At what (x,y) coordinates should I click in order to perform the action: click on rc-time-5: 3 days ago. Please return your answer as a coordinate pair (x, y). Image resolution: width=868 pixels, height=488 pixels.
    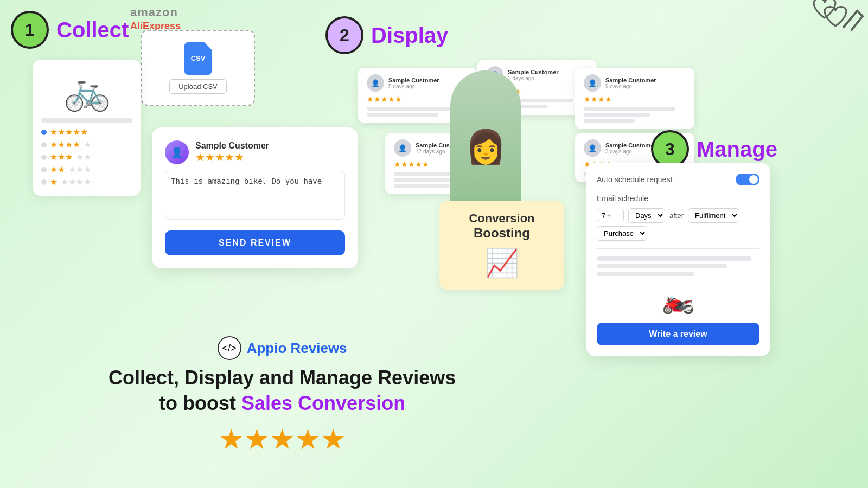
    Looking at the image, I should click on (631, 152).